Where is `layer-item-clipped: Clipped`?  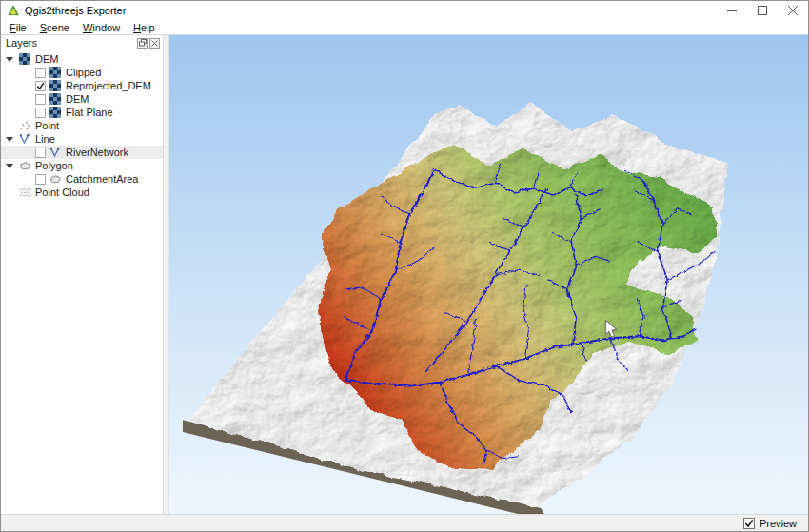
layer-item-clipped: Clipped is located at coordinates (82, 72).